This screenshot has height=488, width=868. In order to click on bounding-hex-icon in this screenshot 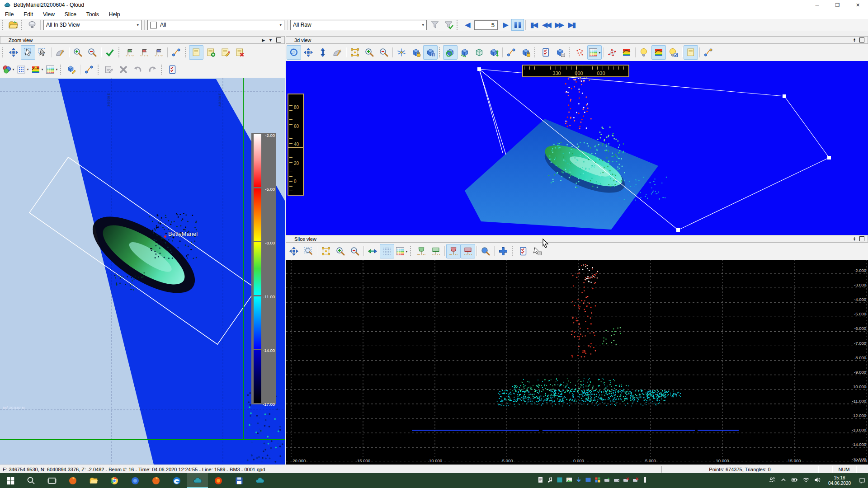, I will do `click(479, 52)`.